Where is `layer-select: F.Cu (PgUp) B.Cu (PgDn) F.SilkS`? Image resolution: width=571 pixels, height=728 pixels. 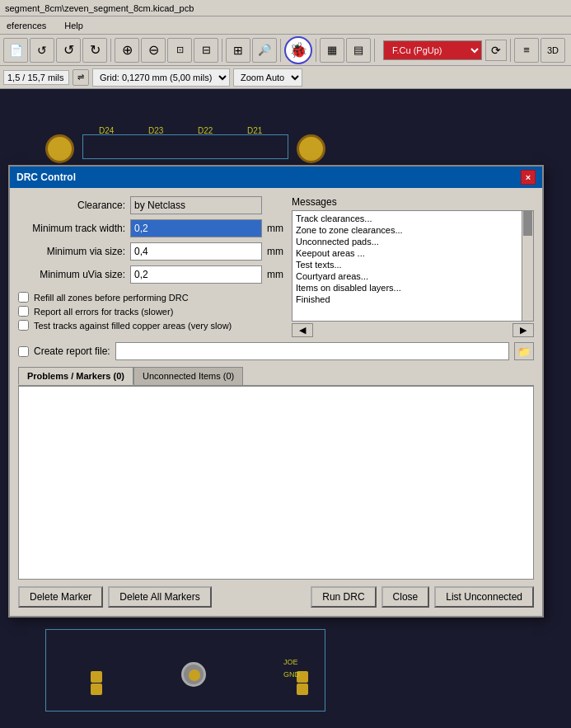 layer-select: F.Cu (PgUp) B.Cu (PgDn) F.SilkS is located at coordinates (433, 50).